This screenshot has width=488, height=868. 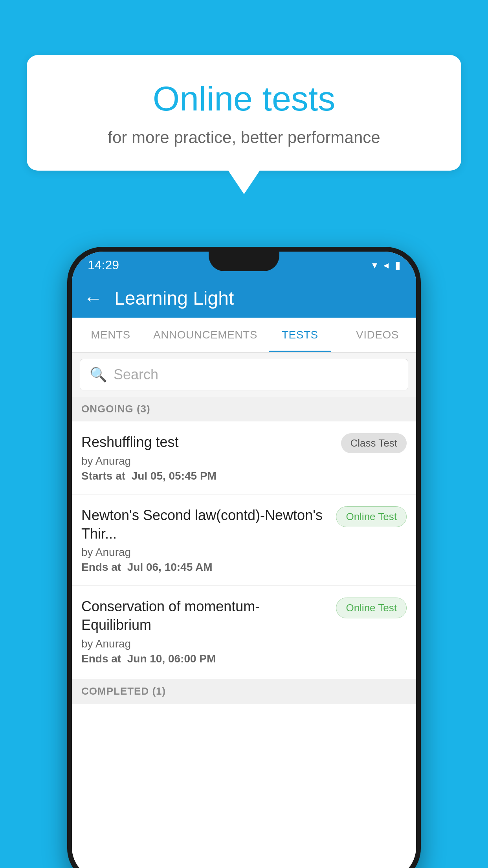 I want to click on battery-icon: ▮, so click(x=398, y=265).